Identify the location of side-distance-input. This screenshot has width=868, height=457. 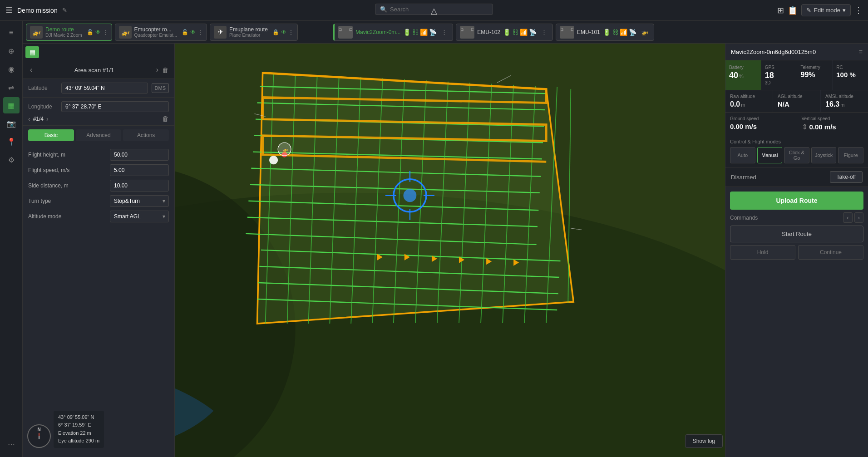
(139, 186).